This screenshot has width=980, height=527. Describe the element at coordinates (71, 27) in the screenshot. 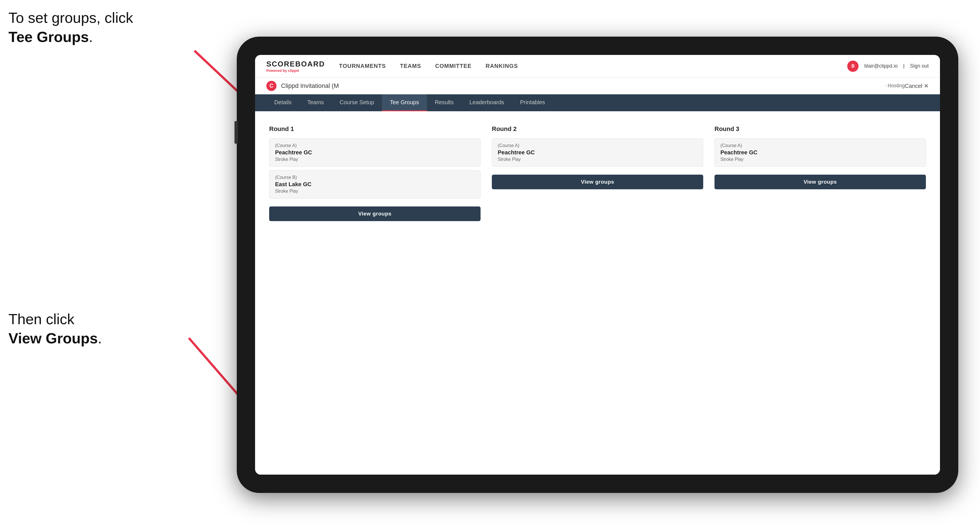

I see `instruction-top: To set groups, click Tee Groups.` at that location.